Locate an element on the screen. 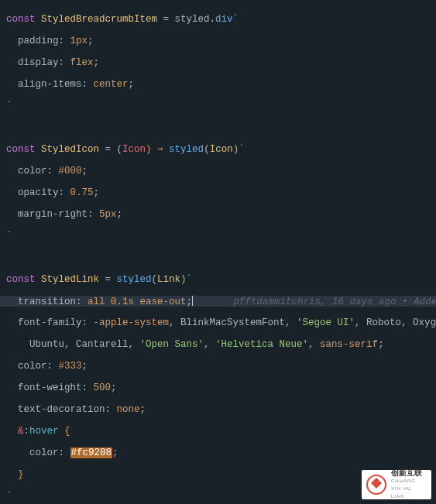  code-line: color: #fc9208; is located at coordinates (218, 453).